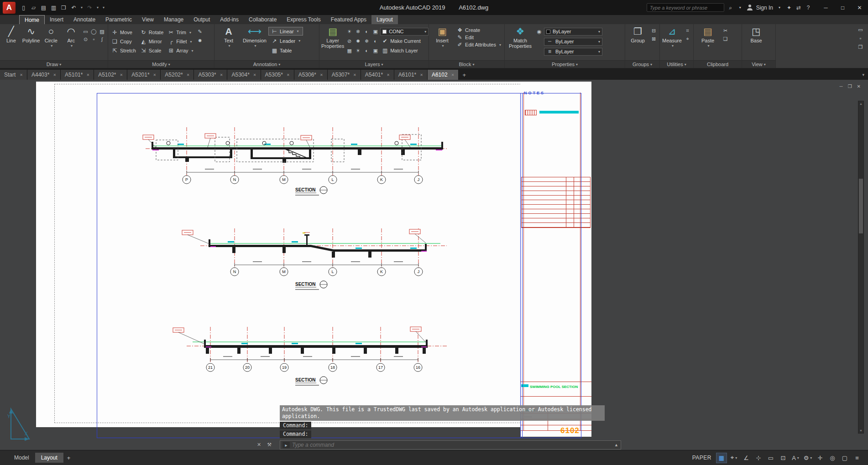 The image size is (868, 465). Describe the element at coordinates (34, 8) in the screenshot. I see `open-file-icon: ▱` at that location.